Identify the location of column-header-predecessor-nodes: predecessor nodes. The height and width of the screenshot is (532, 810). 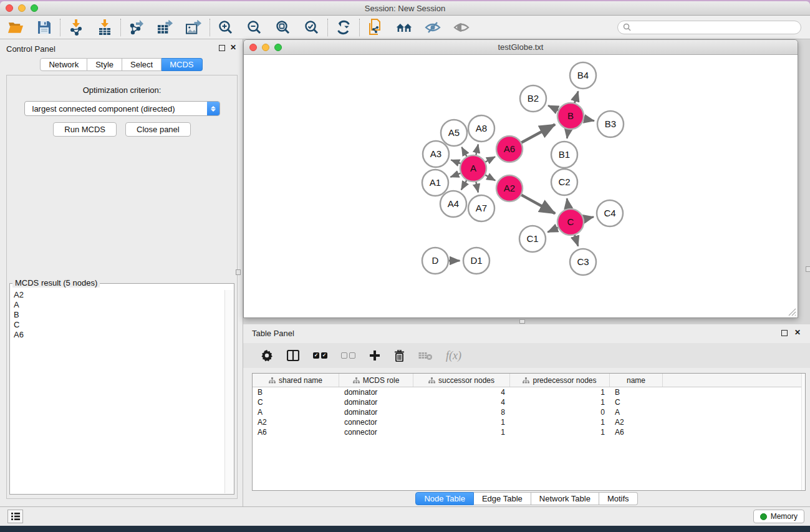
(560, 380).